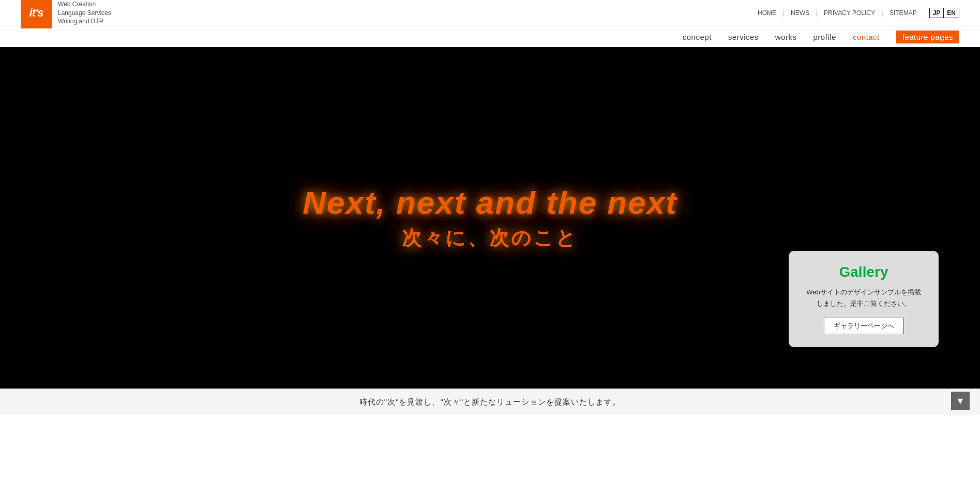 This screenshot has width=980, height=477. Describe the element at coordinates (85, 13) in the screenshot. I see `logo-text: Web Creation Language Services Writing a…` at that location.